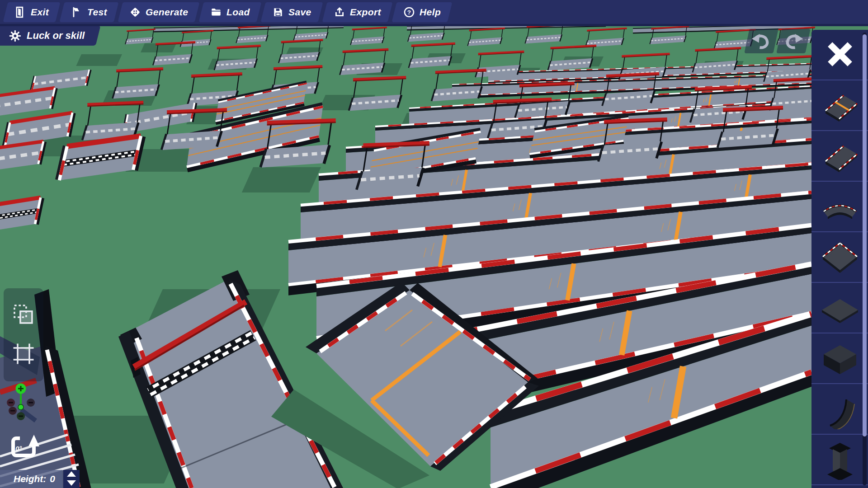 This screenshot has height=488, width=868. Describe the element at coordinates (238, 12) in the screenshot. I see `toolbar-button-label: Load` at that location.